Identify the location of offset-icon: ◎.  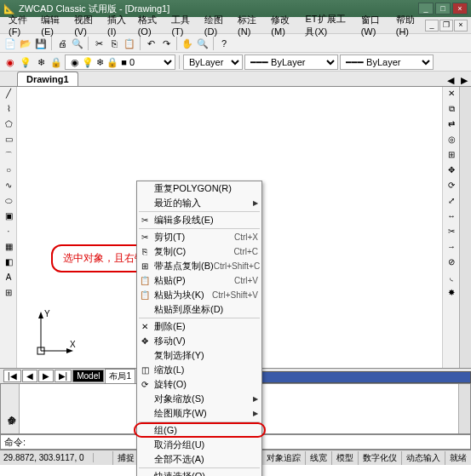
(451, 141).